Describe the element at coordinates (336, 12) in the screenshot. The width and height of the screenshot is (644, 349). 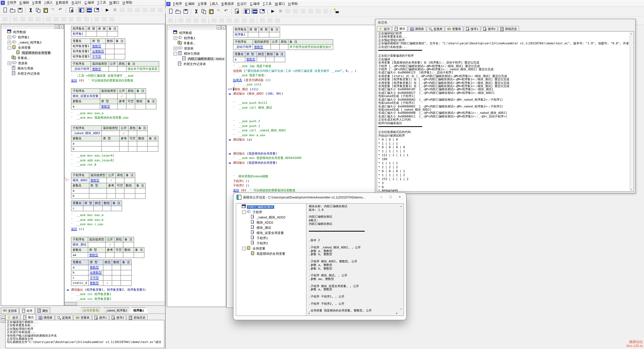
I see `toolbar-help-find-icon` at that location.